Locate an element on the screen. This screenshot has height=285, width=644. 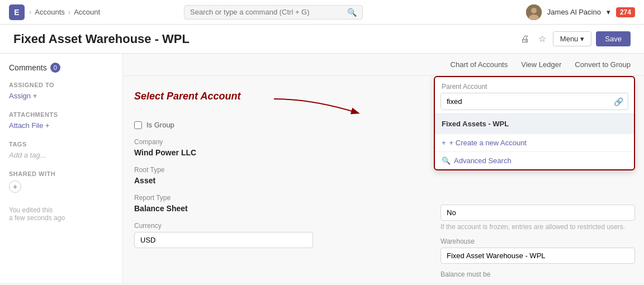
annotation-area: Select Parent Account is located at coordinates (277, 102).